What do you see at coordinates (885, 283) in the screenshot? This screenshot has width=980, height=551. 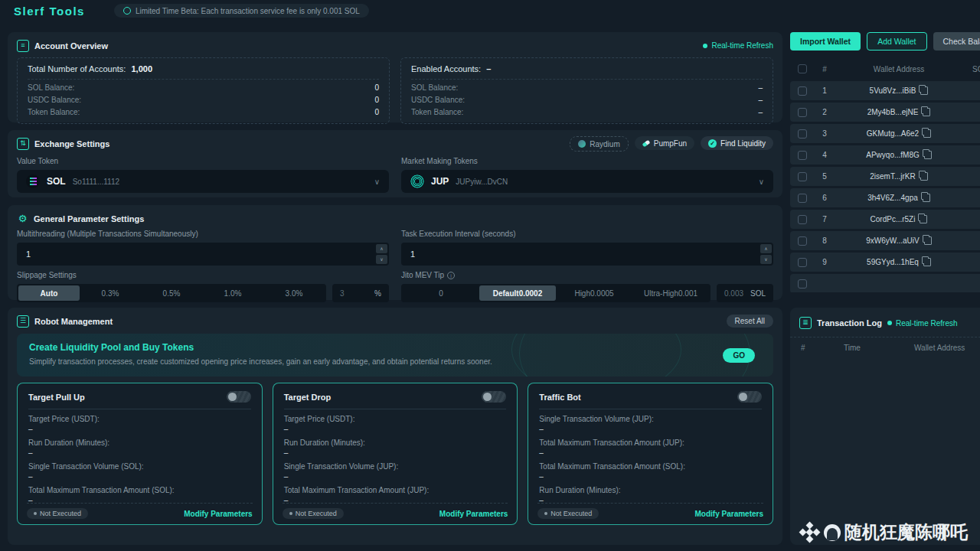 I see `wallet-row-clipped` at bounding box center [885, 283].